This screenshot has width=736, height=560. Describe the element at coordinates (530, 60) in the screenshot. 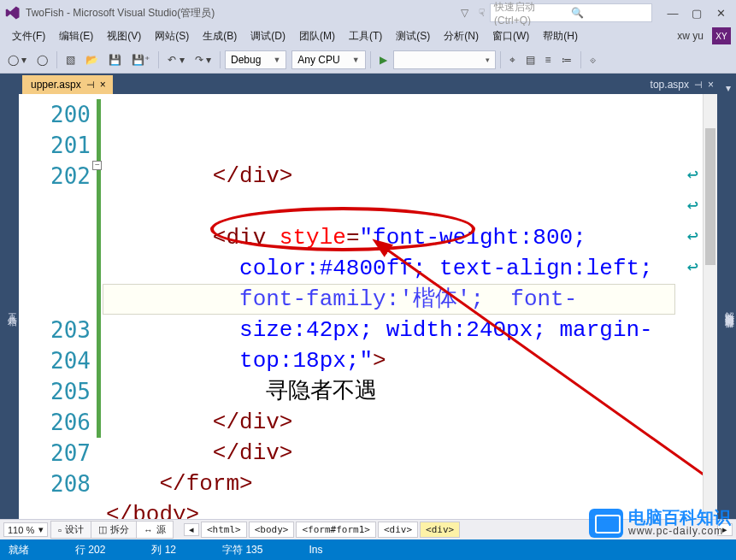

I see `tool-btn-2: ▤` at that location.